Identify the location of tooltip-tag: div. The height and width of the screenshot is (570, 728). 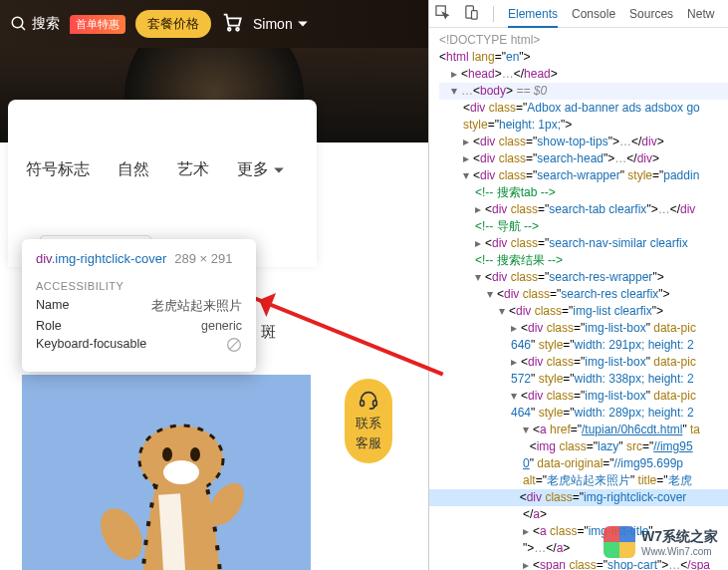
(44, 259).